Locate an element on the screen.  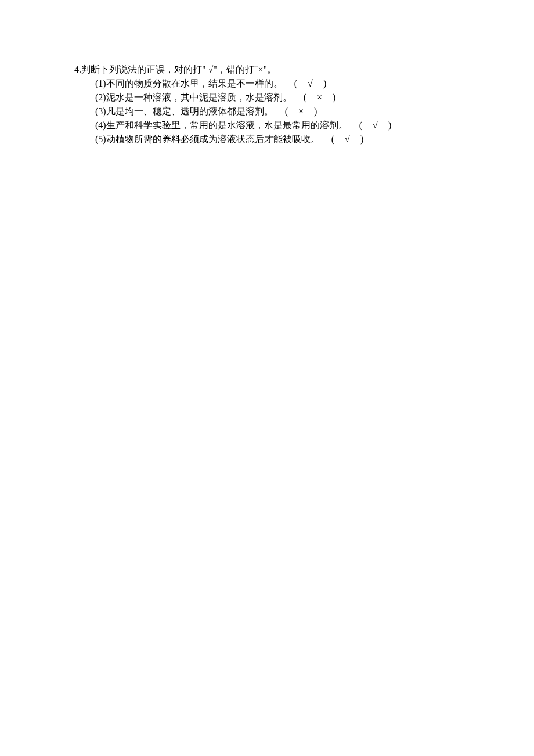
item-statement: 动植物所需的养料必须成为溶液状态后才能被吸收。 is located at coordinates (213, 139).